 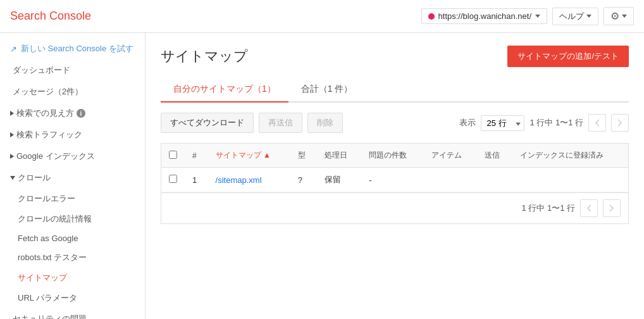 I want to click on sidebar-item-crawl-stats: クロールの統計情報, so click(x=72, y=219).